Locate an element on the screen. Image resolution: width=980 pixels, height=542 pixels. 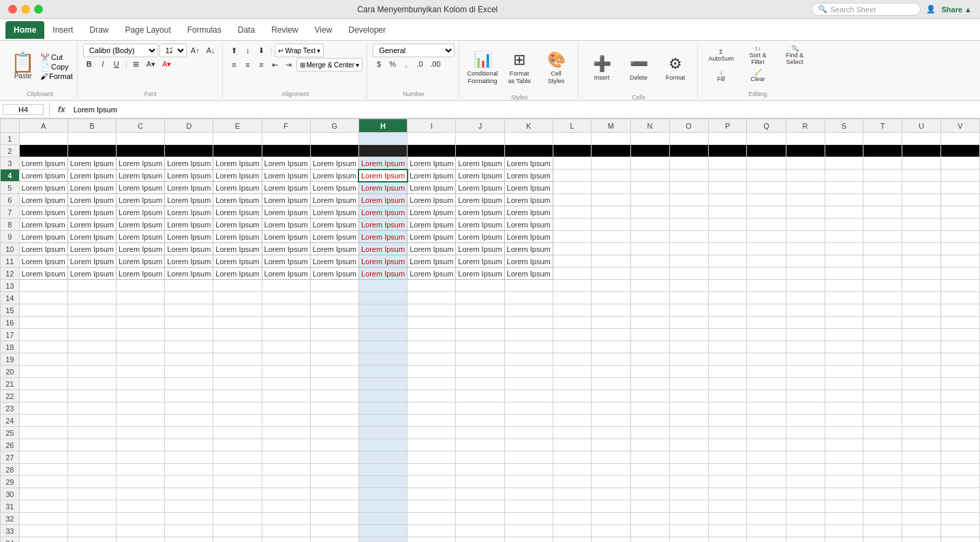
cell-Q24 is located at coordinates (766, 421).